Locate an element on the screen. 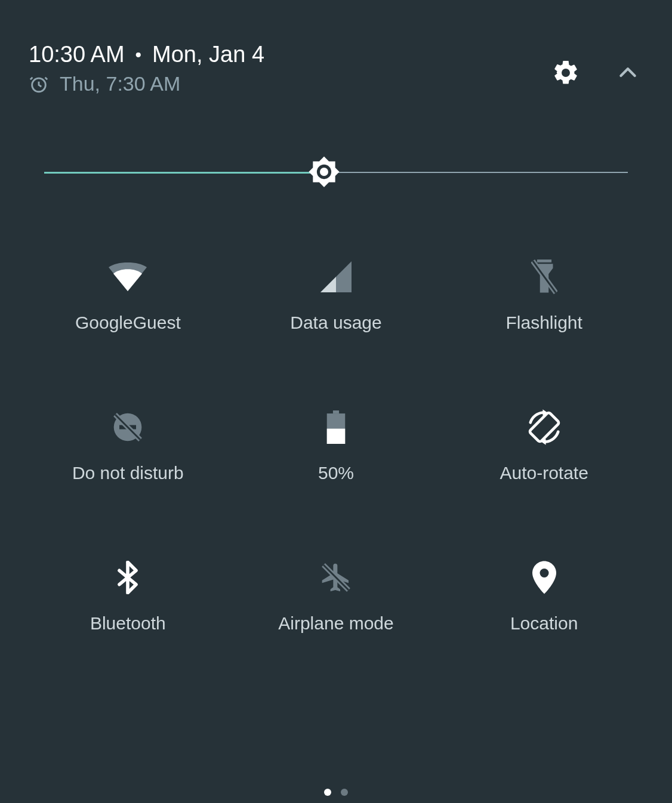 The image size is (672, 803). chevron-up-icon is located at coordinates (628, 73).